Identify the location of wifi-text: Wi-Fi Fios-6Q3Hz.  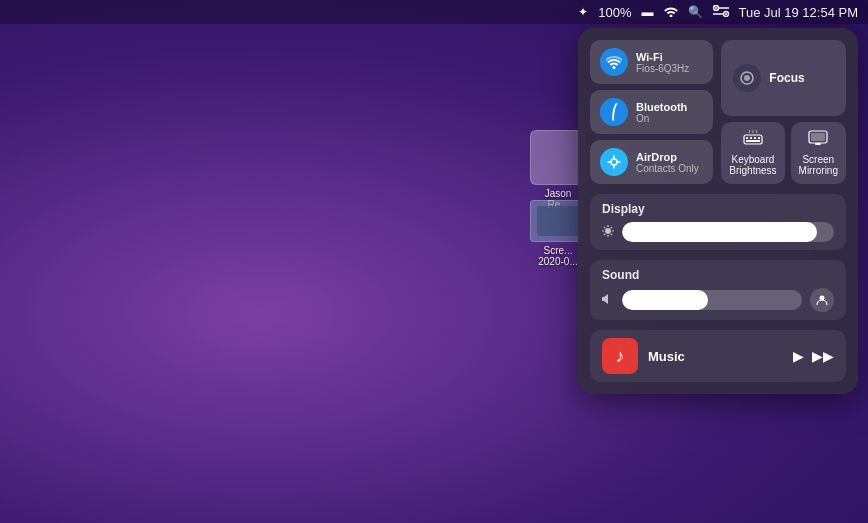
(662, 62).